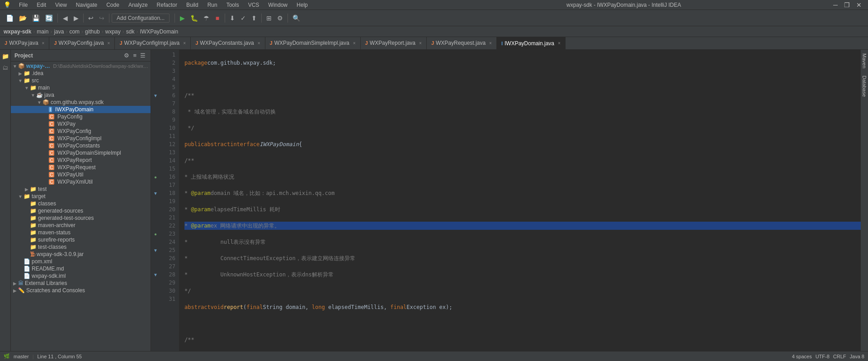 The image size is (868, 361). What do you see at coordinates (80, 290) in the screenshot?
I see `tree-item-scratches: ▶ ✏️ Scratches and Consoles` at bounding box center [80, 290].